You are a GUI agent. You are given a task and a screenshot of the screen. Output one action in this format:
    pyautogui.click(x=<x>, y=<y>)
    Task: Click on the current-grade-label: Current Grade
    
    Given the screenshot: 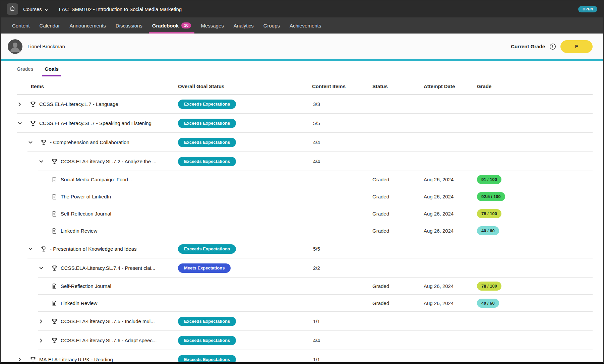 What is the action you would take?
    pyautogui.click(x=528, y=46)
    